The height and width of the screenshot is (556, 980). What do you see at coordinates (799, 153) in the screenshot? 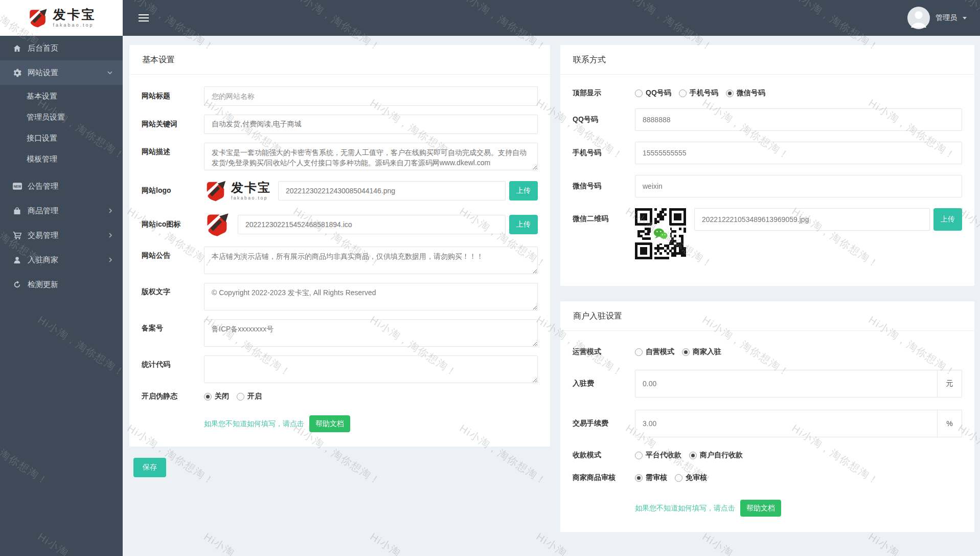
I see `phone-number-input` at bounding box center [799, 153].